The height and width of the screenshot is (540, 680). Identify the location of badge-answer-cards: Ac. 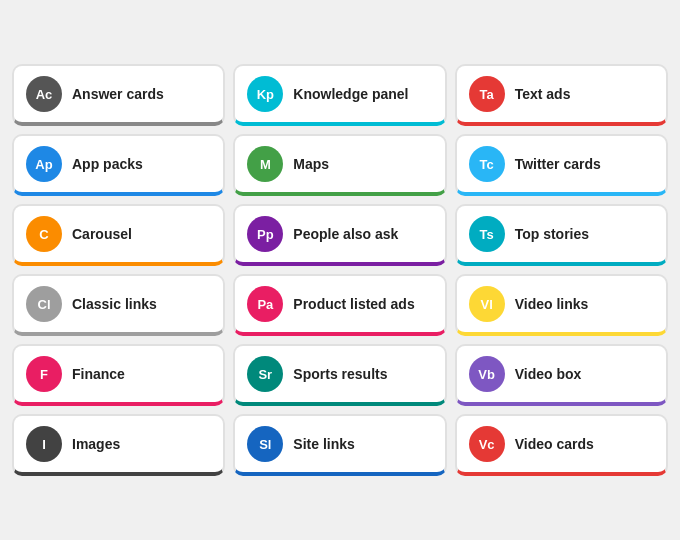
(44, 94).